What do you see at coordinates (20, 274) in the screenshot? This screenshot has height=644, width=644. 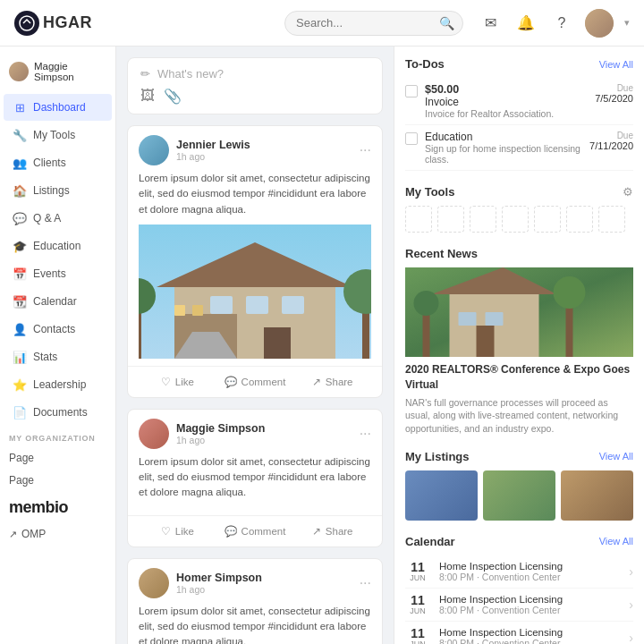 I see `events-icon: 📅` at bounding box center [20, 274].